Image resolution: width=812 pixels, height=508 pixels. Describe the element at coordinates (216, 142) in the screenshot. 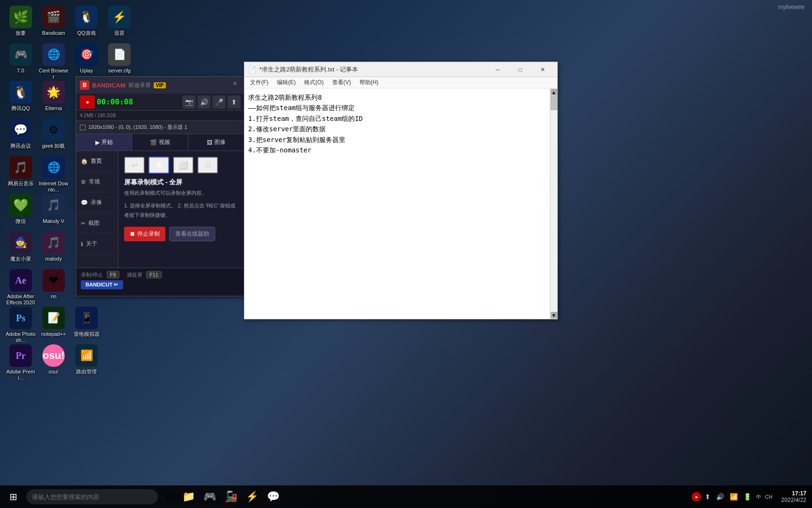

I see `nav-tab-image: 🖼 图像` at that location.